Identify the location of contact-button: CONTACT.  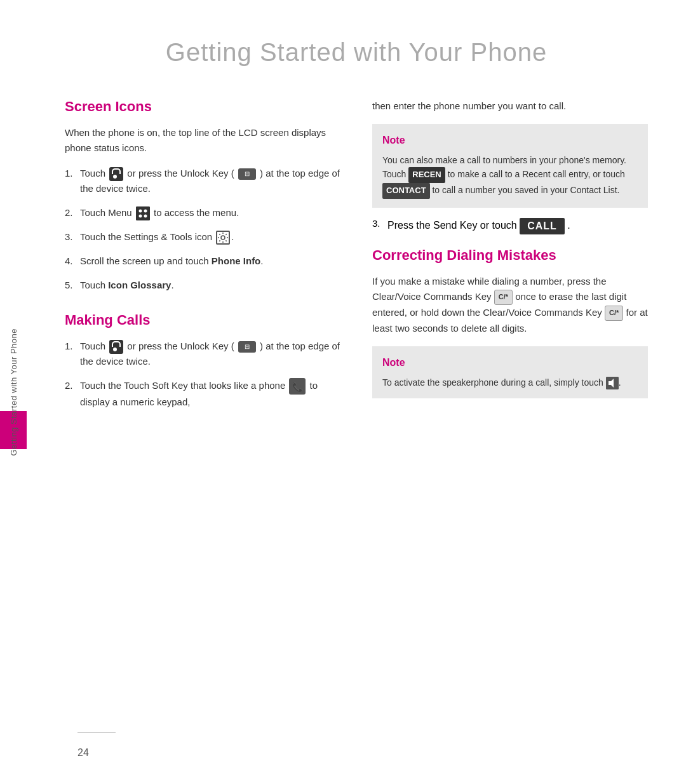
(407, 191).